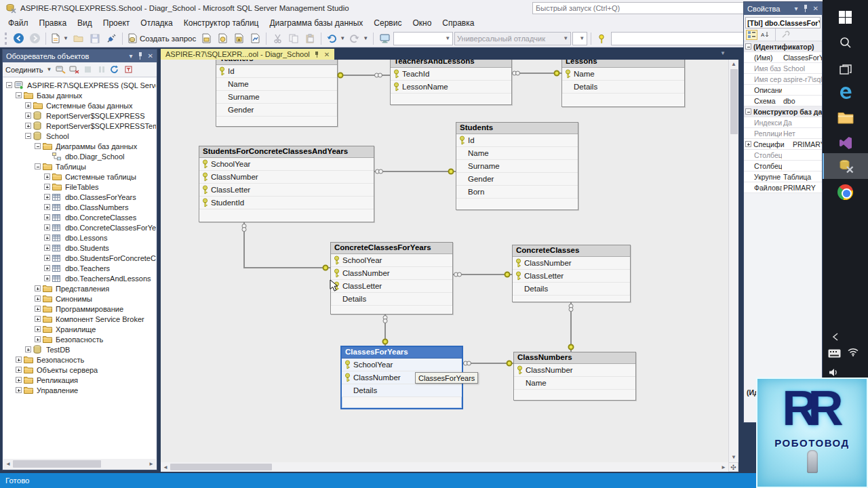 The image size is (868, 488). What do you see at coordinates (80, 167) in the screenshot?
I see `tree-item-таблицы: Таблицы` at bounding box center [80, 167].